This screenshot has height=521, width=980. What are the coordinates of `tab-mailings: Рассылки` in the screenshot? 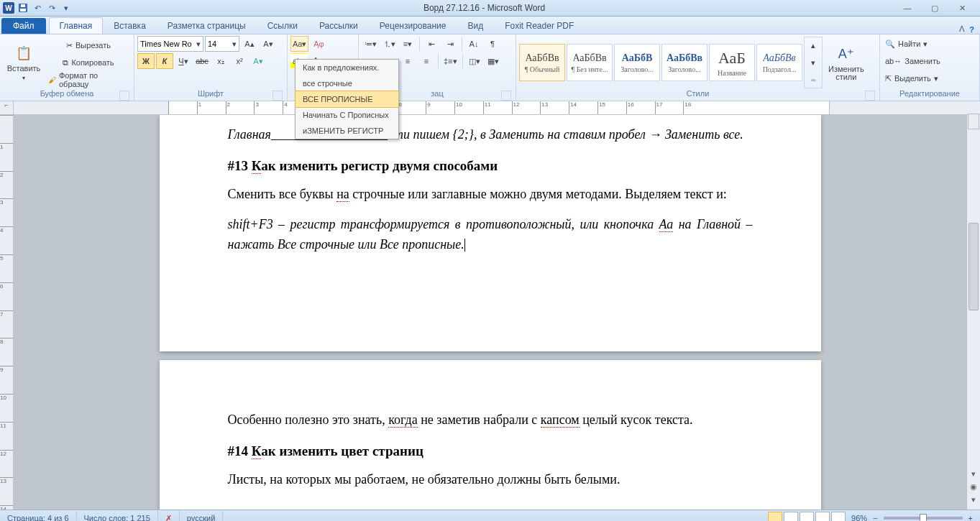 It's located at (339, 26).